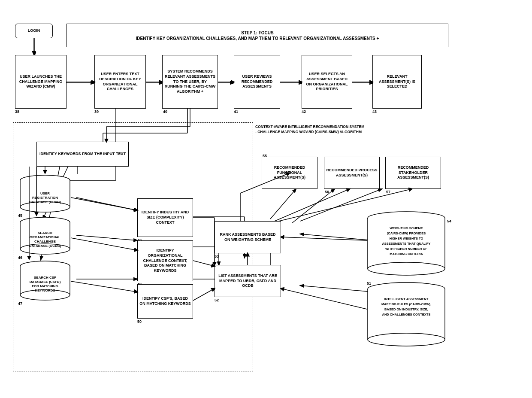  What do you see at coordinates (449, 221) in the screenshot?
I see `label-54: 54` at bounding box center [449, 221].